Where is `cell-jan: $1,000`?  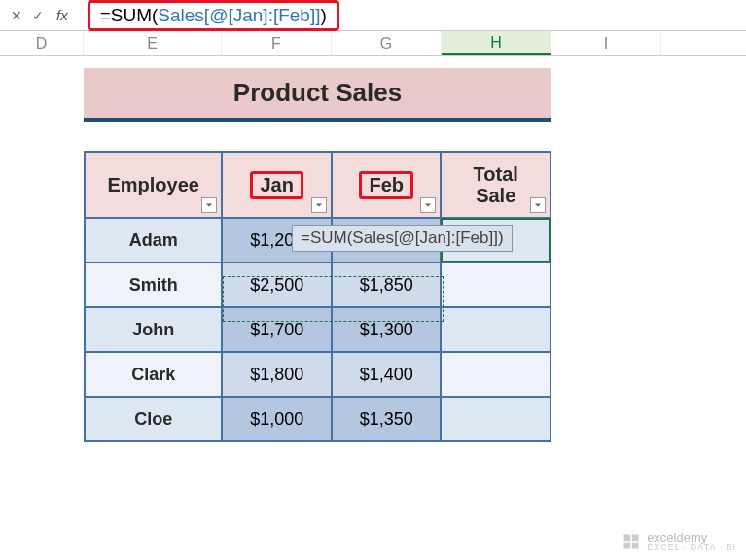
cell-jan: $1,000 is located at coordinates (276, 419).